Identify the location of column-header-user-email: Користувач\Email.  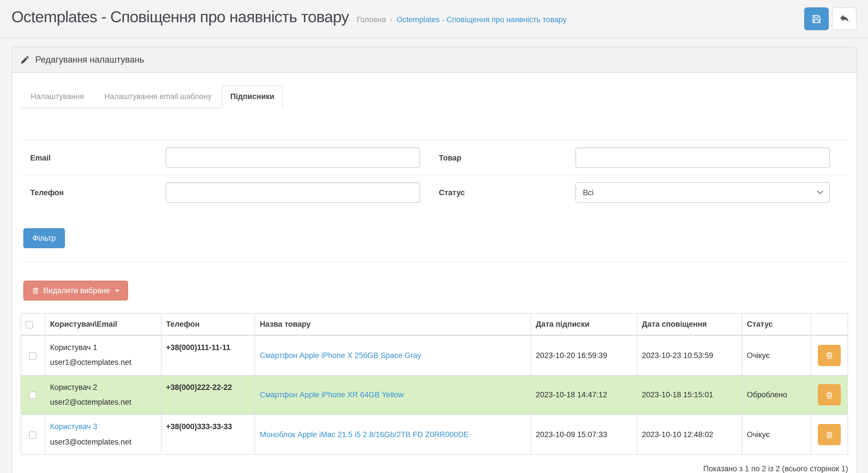
(103, 324).